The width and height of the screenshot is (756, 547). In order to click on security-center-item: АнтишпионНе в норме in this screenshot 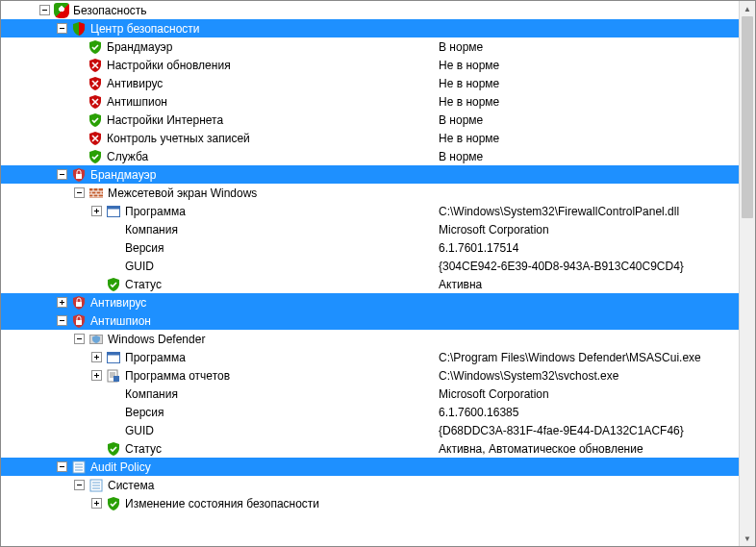, I will do `click(369, 102)`.